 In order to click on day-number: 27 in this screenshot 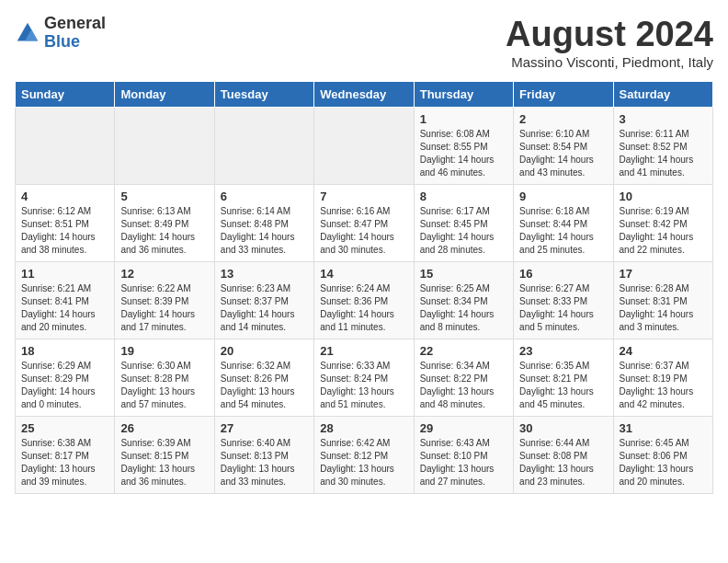, I will do `click(265, 429)`.